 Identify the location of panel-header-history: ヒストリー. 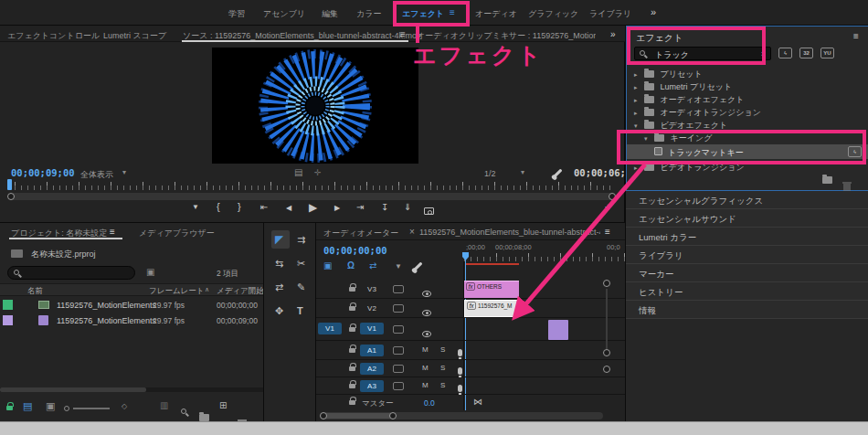
(747, 292).